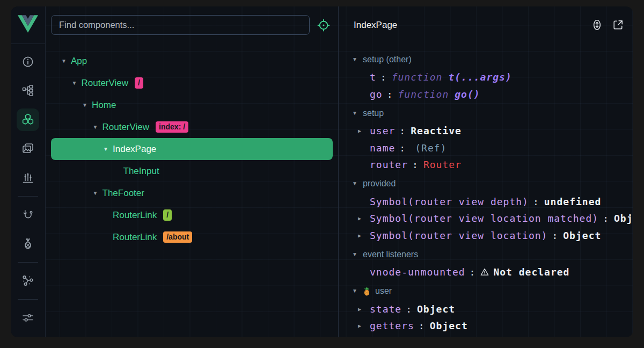 This screenshot has width=644, height=348. What do you see at coordinates (486, 148) in the screenshot?
I see `prop-row-name: name:(Ref)` at bounding box center [486, 148].